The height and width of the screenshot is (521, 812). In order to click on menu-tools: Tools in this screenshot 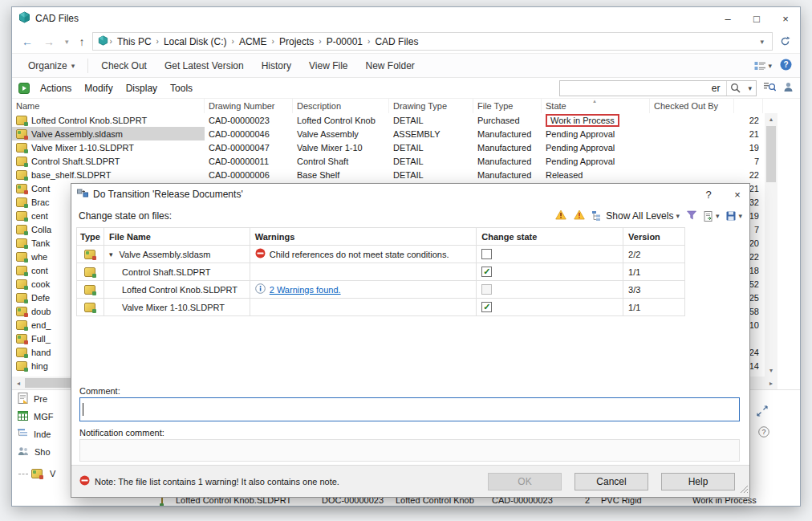, I will do `click(181, 88)`.